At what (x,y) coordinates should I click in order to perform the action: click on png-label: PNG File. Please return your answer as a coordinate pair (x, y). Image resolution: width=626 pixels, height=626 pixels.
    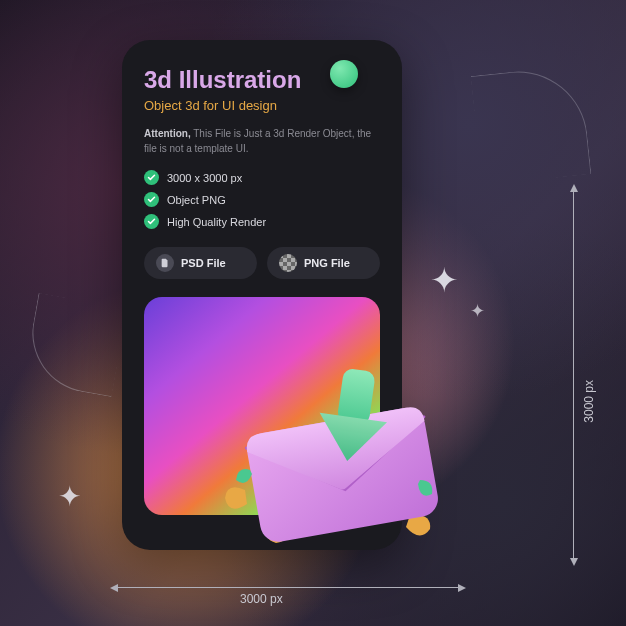
    Looking at the image, I should click on (327, 263).